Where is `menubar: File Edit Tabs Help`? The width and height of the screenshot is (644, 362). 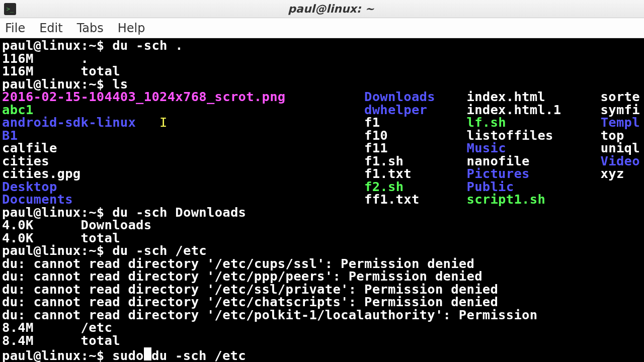
menubar: File Edit Tabs Help is located at coordinates (322, 28).